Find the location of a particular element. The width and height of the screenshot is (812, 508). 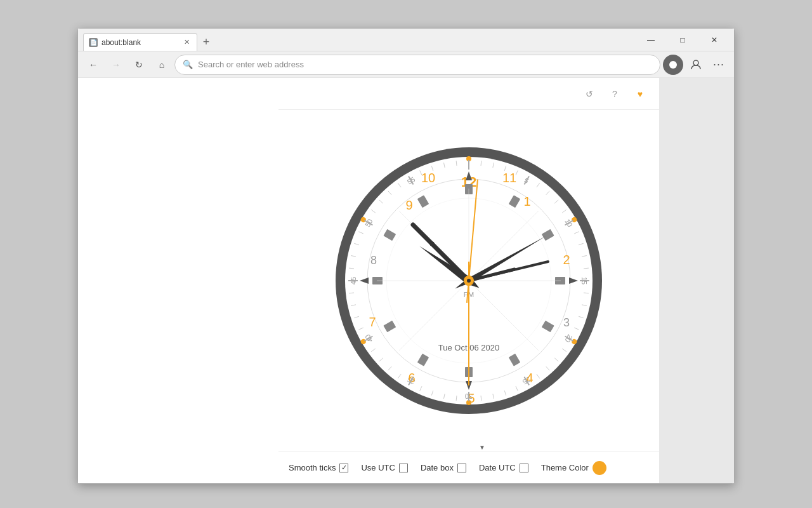

window-controls: — □ ✕ is located at coordinates (683, 40).